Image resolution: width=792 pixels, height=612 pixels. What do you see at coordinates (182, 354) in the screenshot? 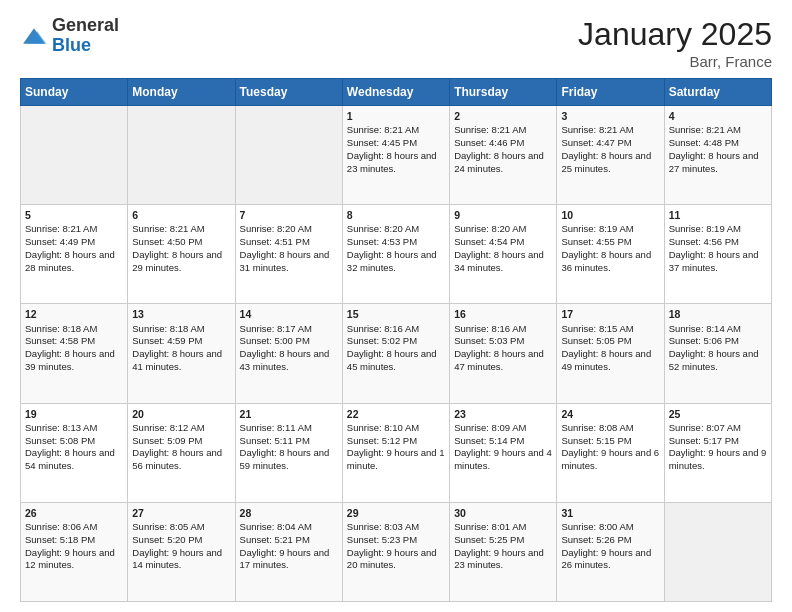
I see `table-row: 13Sunrise: 8:18 AMSunset: 4:59 PMDayligh…` at bounding box center [182, 354].